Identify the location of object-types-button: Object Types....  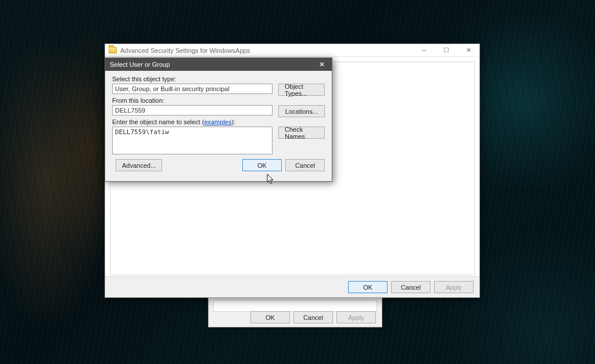
(302, 89).